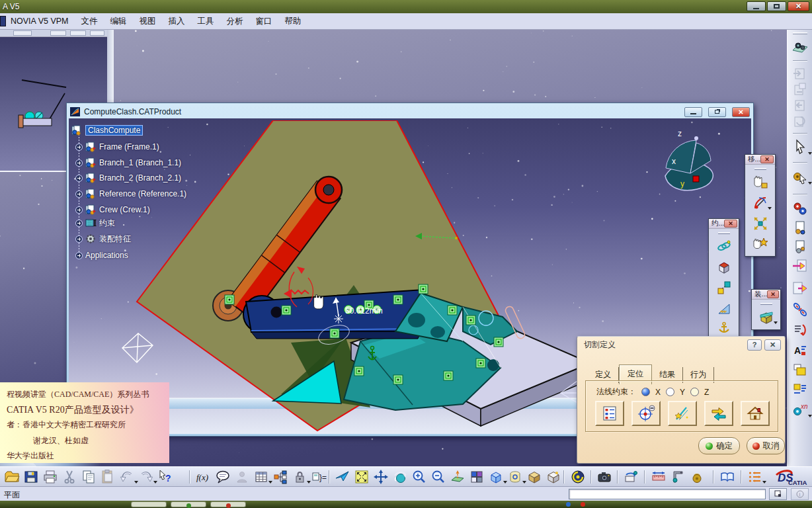 This screenshot has height=508, width=812. What do you see at coordinates (756, 7) in the screenshot?
I see `window-minimize-button` at bounding box center [756, 7].